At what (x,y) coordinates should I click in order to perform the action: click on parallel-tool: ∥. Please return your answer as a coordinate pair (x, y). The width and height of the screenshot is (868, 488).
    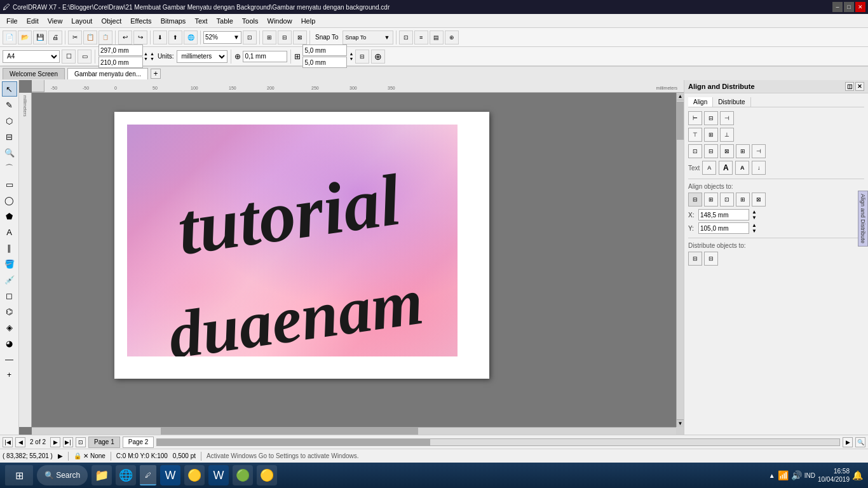
    Looking at the image, I should click on (10, 248).